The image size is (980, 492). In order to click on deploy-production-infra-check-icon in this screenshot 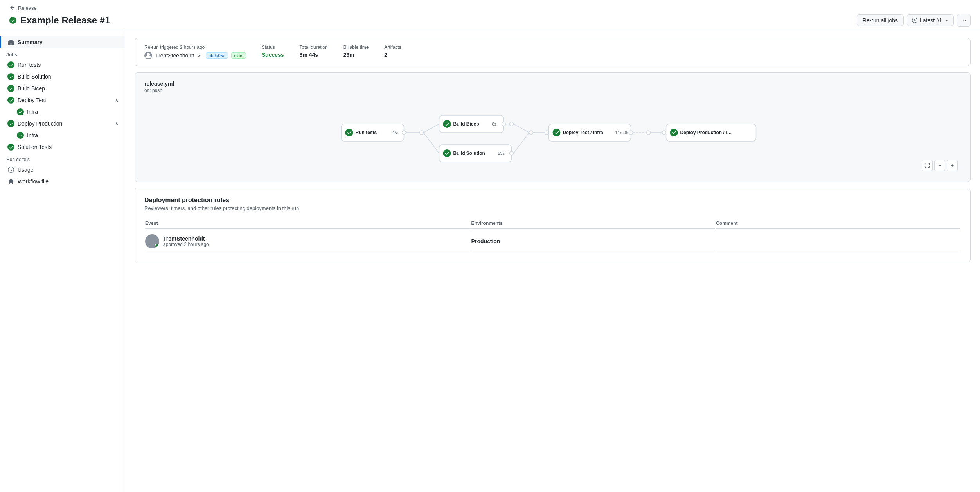, I will do `click(20, 135)`.